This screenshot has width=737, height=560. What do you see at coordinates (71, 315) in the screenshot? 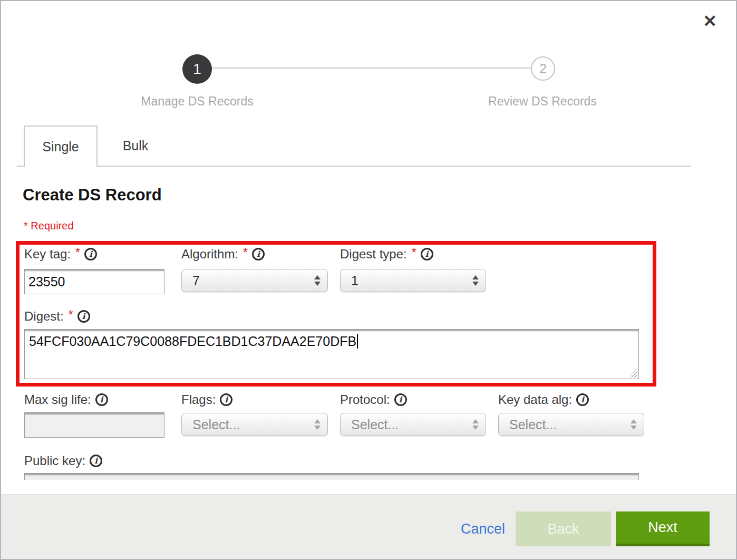
I see `digest-required-asterisk: *` at bounding box center [71, 315].